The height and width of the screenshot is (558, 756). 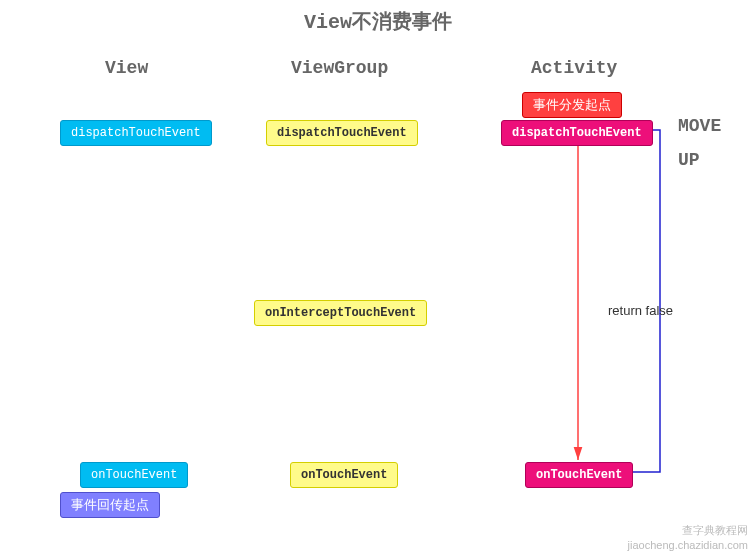 What do you see at coordinates (574, 68) in the screenshot?
I see `column-activity-header: Activity` at bounding box center [574, 68].